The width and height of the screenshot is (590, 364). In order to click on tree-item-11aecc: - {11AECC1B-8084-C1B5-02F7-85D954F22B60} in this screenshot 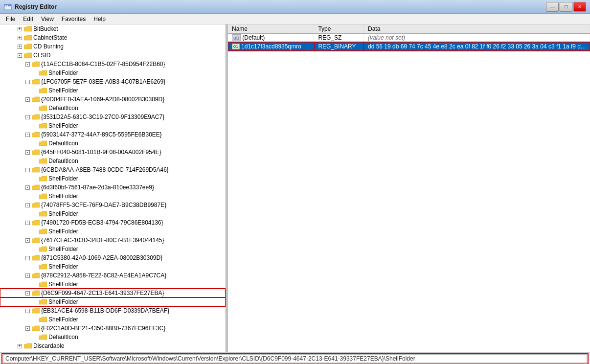, I will do `click(113, 64)`.